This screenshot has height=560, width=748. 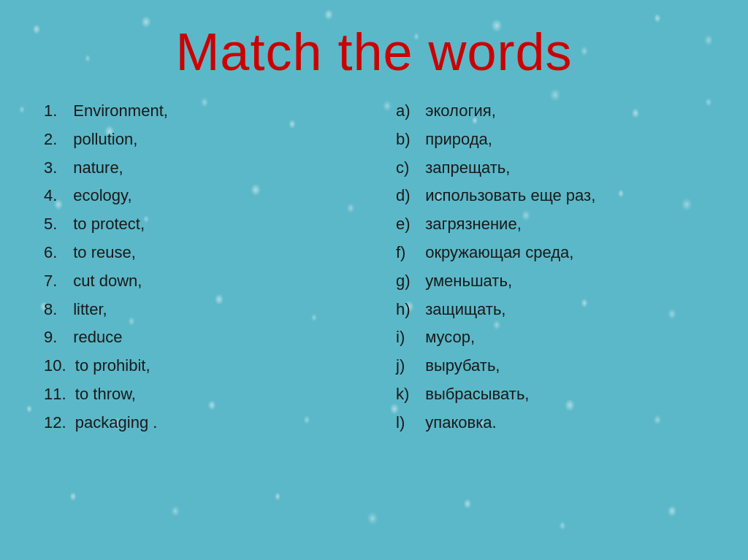 What do you see at coordinates (557, 196) in the screenshot?
I see `list-item: d) использовать еще раз,` at bounding box center [557, 196].